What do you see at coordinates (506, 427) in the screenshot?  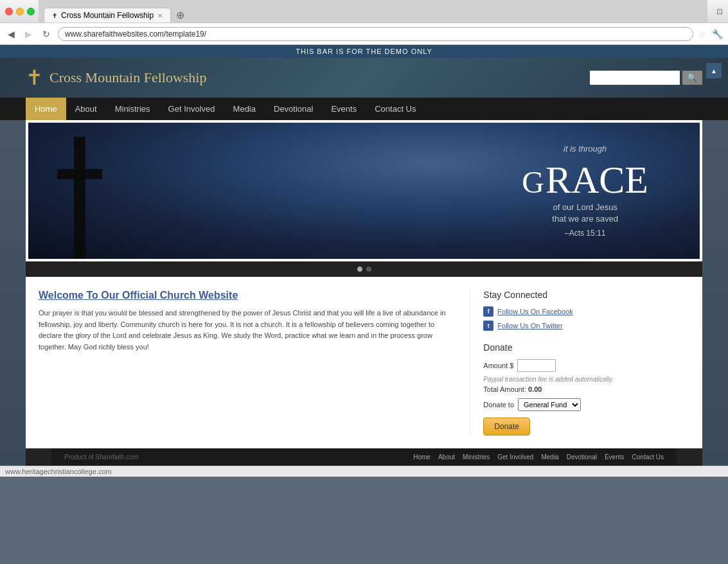 I see `donate-button: Donate` at bounding box center [506, 427].